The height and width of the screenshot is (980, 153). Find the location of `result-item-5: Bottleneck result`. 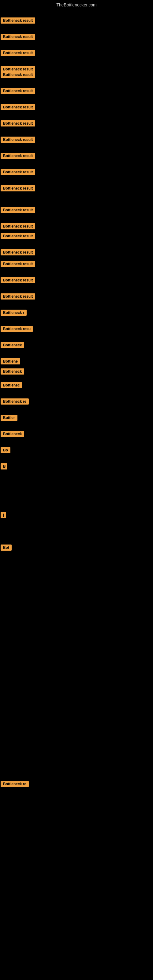

result-item-5: Bottleneck result is located at coordinates (18, 75).